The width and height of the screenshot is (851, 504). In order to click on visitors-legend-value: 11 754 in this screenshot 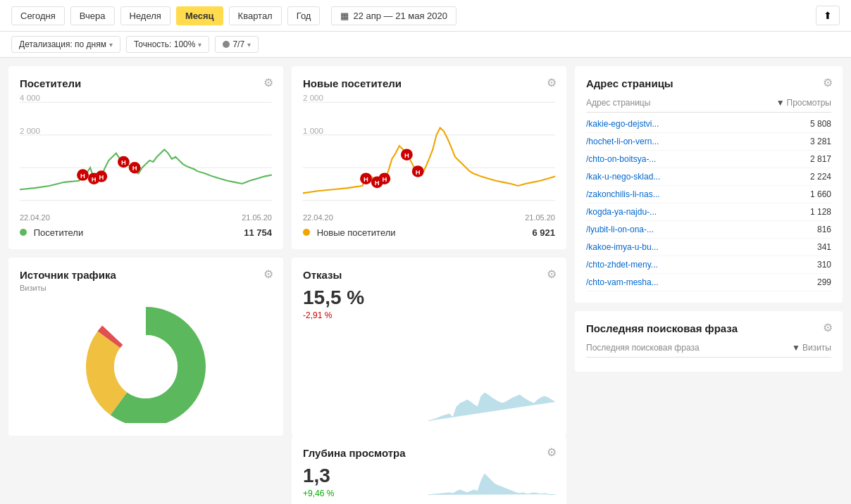, I will do `click(258, 232)`.